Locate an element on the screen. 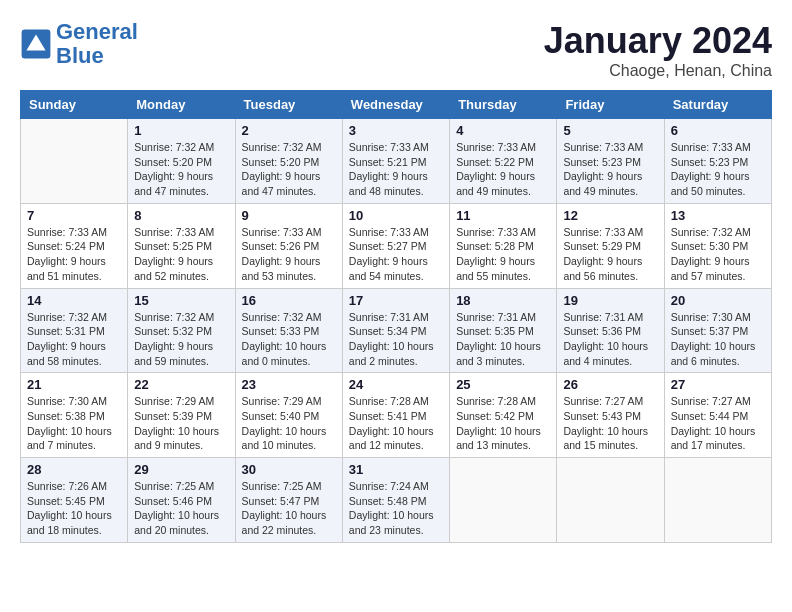 This screenshot has width=792, height=612. day-info: Sunrise: 7:33 AM Sunset: 5:22 PM Dayligh… is located at coordinates (503, 170).